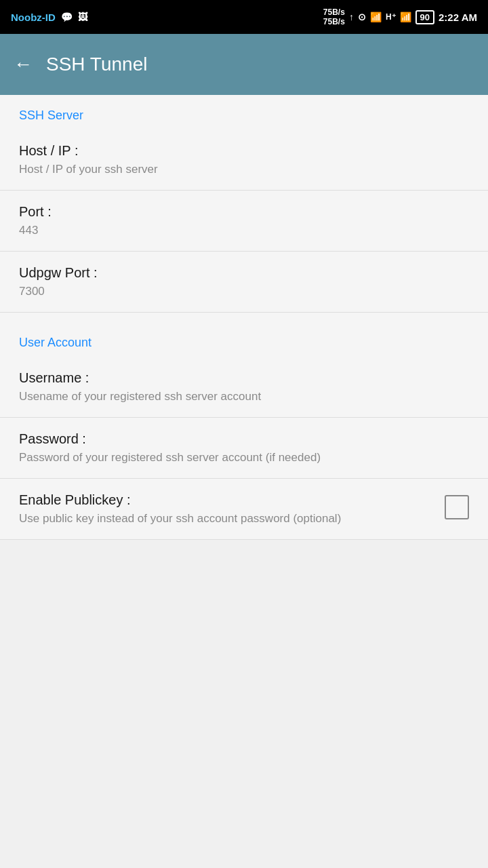 Image resolution: width=488 pixels, height=868 pixels. I want to click on username-item: Username : Usename of your registered ss…, so click(244, 387).